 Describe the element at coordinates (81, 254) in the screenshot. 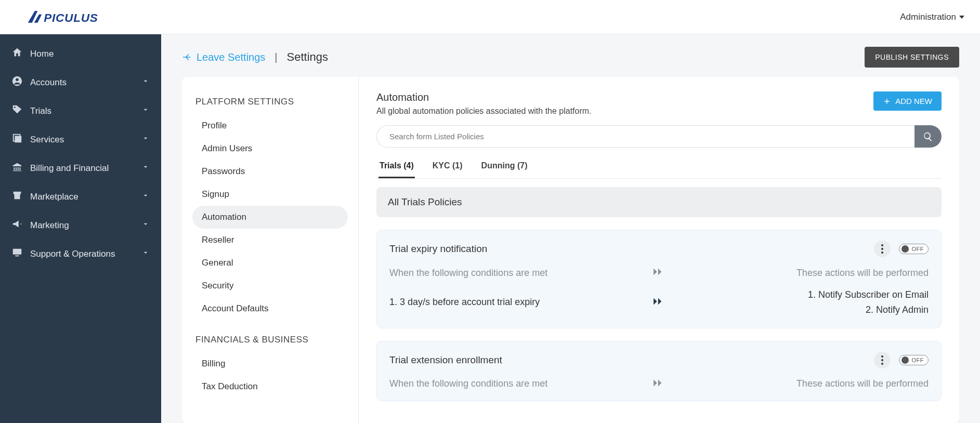

I see `sidebar-item-support: Support & Operations` at that location.